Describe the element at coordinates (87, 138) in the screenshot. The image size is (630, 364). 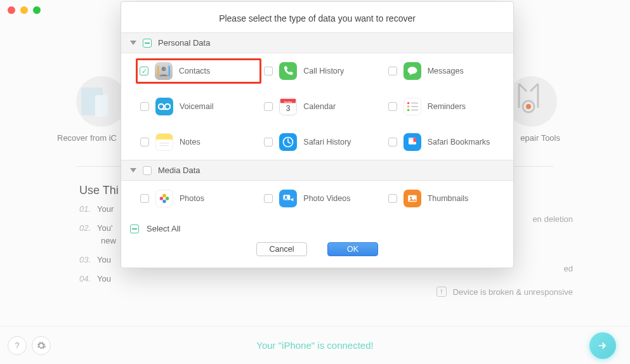
I see `bg-left-label: Recover from iC` at that location.